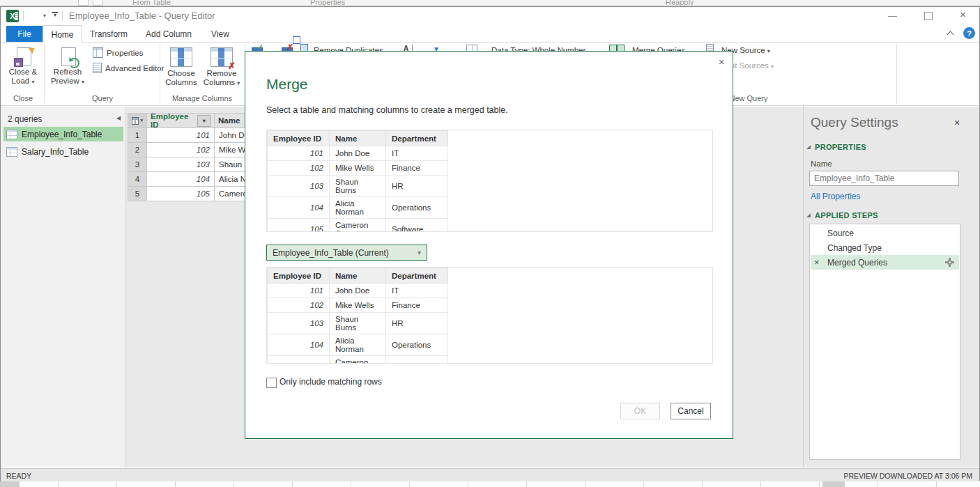 The height and width of the screenshot is (487, 980). I want to click on step-settings-gear-icon, so click(949, 262).